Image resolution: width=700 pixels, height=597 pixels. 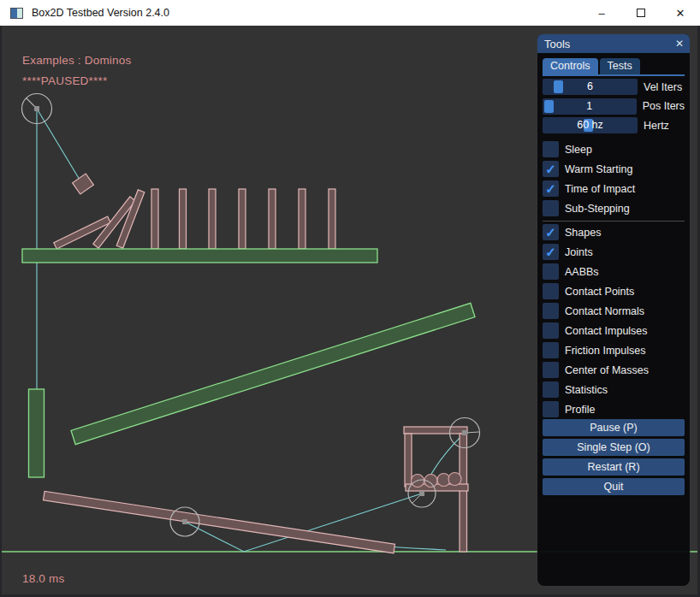 What do you see at coordinates (590, 106) in the screenshot?
I see `slider-value-pos-iters: 1` at bounding box center [590, 106].